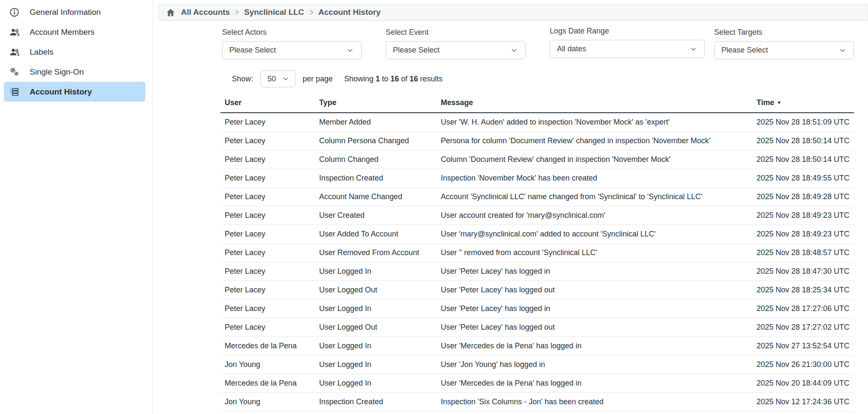 The height and width of the screenshot is (414, 868). What do you see at coordinates (803, 346) in the screenshot?
I see `cell-time: 2025 Nov 27 13:52:54 UTC` at bounding box center [803, 346].